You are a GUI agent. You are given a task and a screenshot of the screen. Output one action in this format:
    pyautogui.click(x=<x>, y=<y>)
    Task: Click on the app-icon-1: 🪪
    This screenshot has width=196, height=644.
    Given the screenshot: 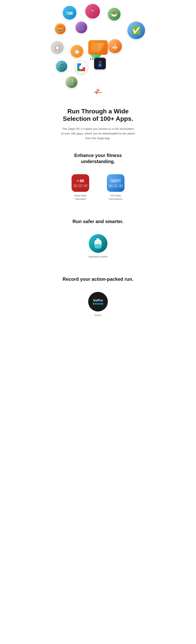 What is the action you would take?
    pyautogui.click(x=70, y=12)
    